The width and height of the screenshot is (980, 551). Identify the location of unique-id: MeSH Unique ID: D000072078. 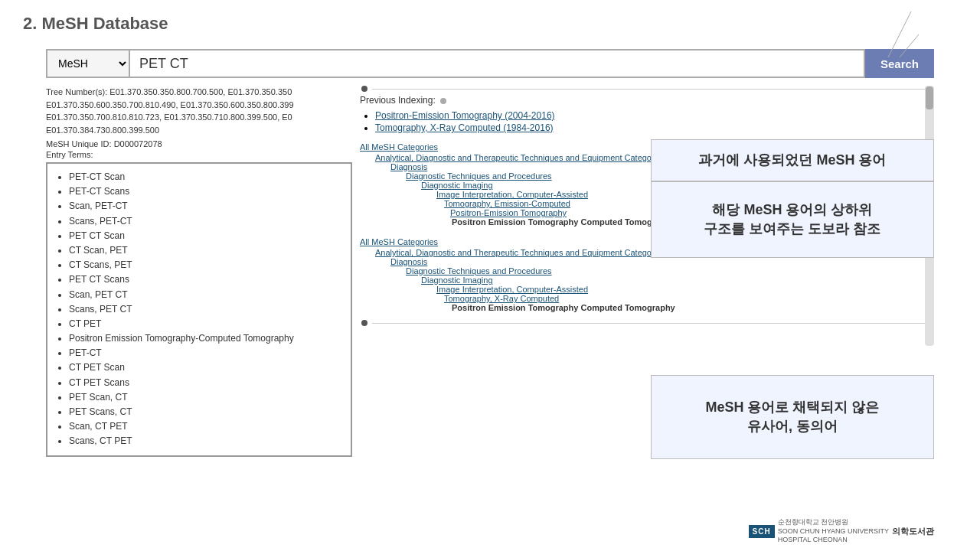
(199, 144).